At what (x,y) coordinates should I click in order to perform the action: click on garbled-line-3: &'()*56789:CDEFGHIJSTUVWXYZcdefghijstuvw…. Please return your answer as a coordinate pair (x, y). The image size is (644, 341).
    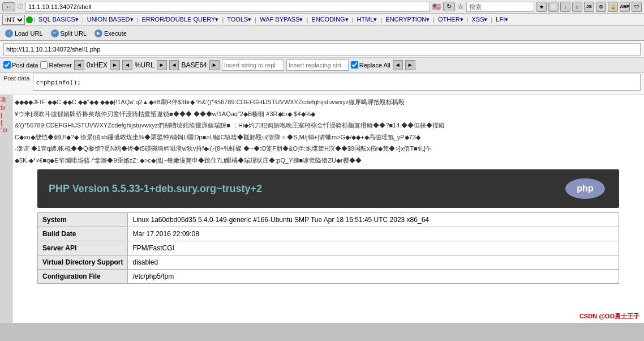
    Looking at the image, I should click on (328, 126).